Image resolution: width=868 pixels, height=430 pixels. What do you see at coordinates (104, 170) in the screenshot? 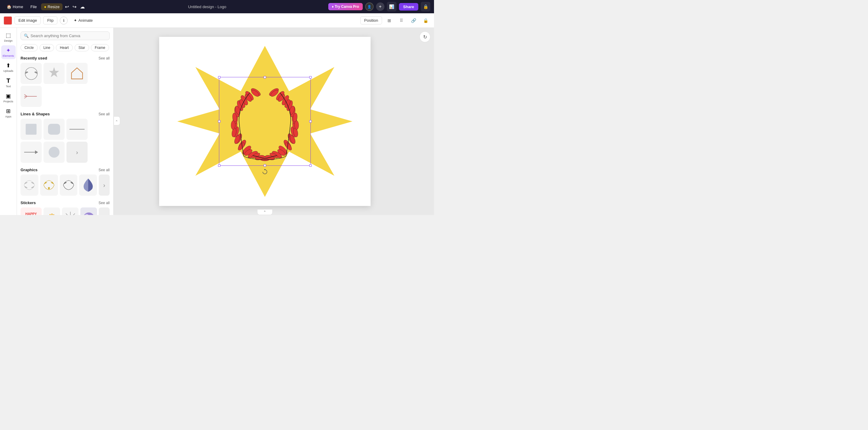
I see `graphics-see-all: See all` at bounding box center [104, 170].